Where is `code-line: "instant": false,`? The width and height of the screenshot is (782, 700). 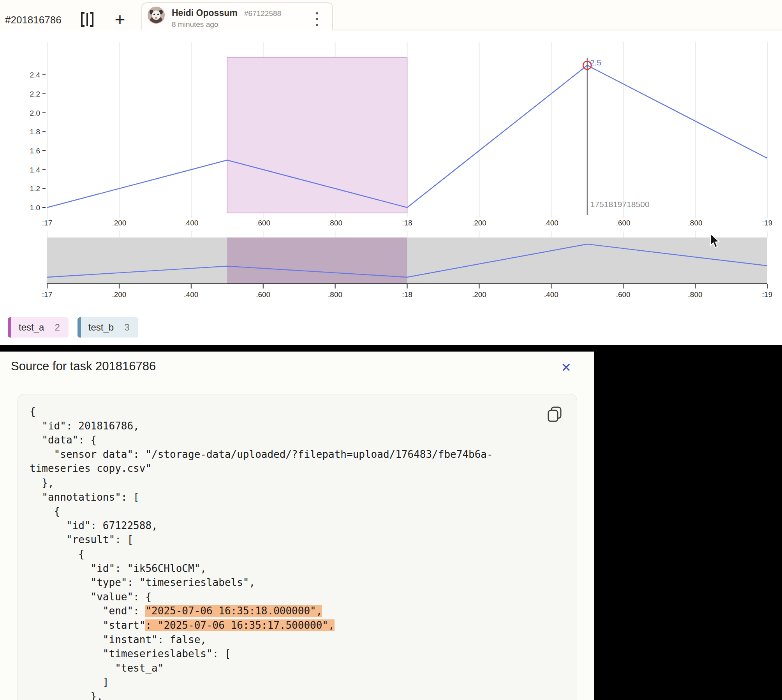
code-line: "instant": false, is located at coordinates (298, 640).